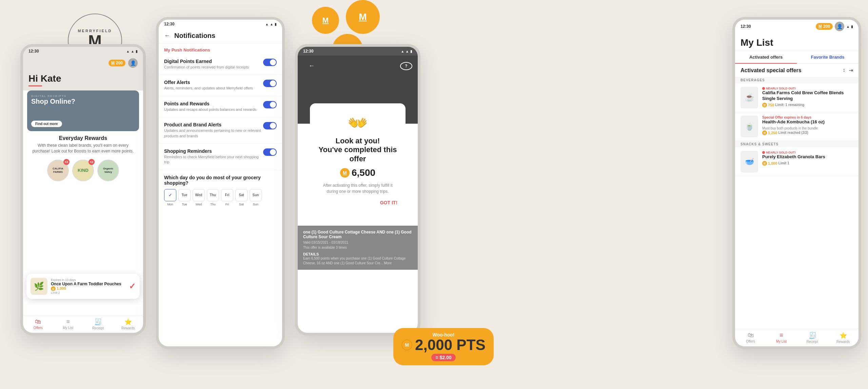 This screenshot has width=868, height=389. What do you see at coordinates (270, 152) in the screenshot?
I see `toggle-shopping` at bounding box center [270, 152].